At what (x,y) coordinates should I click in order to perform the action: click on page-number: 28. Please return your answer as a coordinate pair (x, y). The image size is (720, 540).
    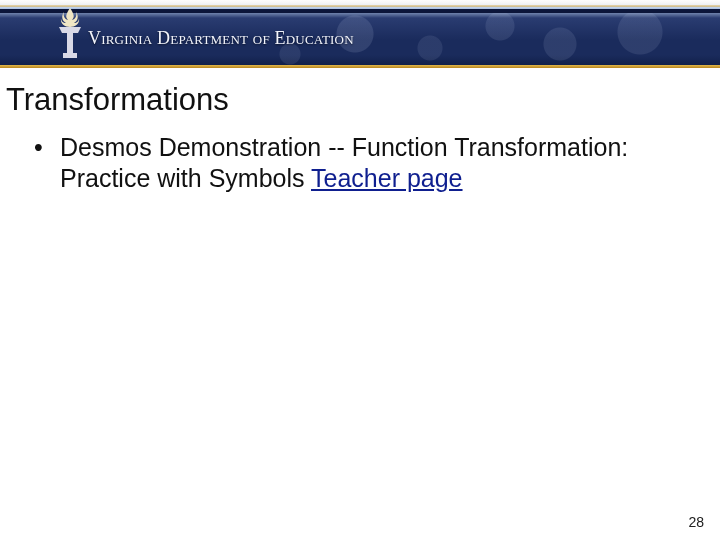
    Looking at the image, I should click on (696, 522).